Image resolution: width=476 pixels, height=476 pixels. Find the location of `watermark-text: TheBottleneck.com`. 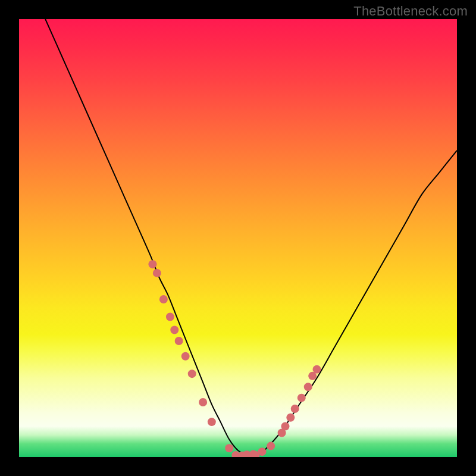

watermark-text: TheBottleneck.com is located at coordinates (411, 11).